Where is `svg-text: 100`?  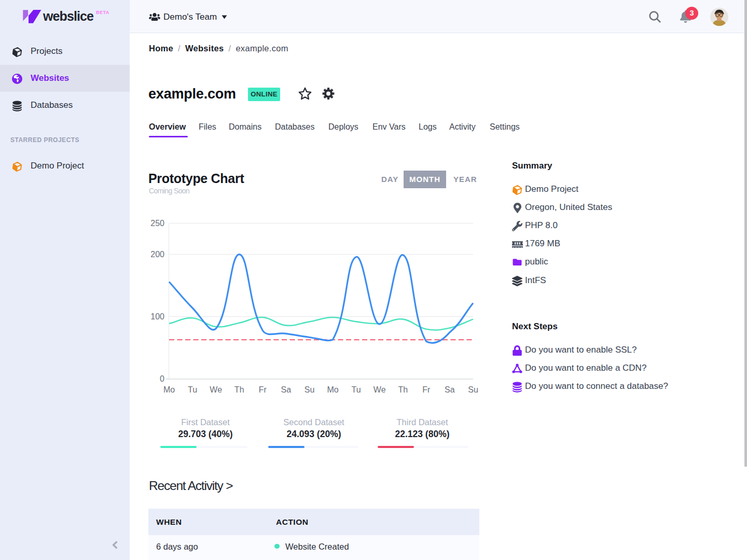
svg-text: 100 is located at coordinates (158, 316).